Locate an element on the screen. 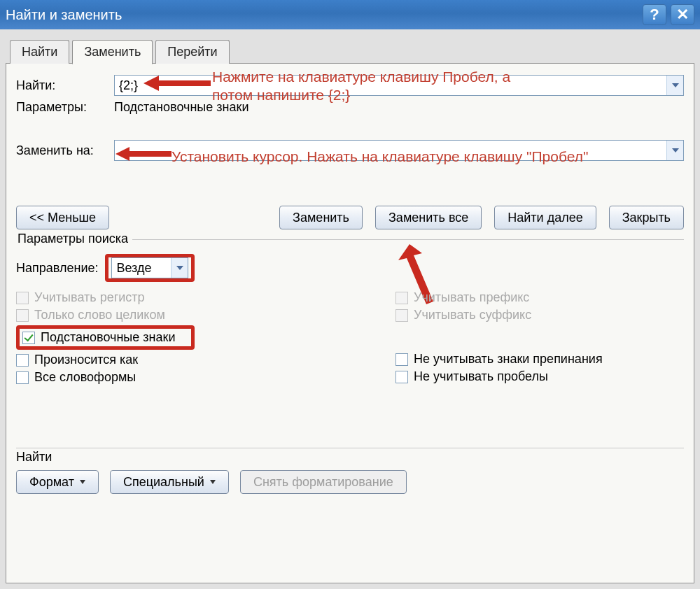 The height and width of the screenshot is (589, 700). direction-value: Везде is located at coordinates (134, 269).